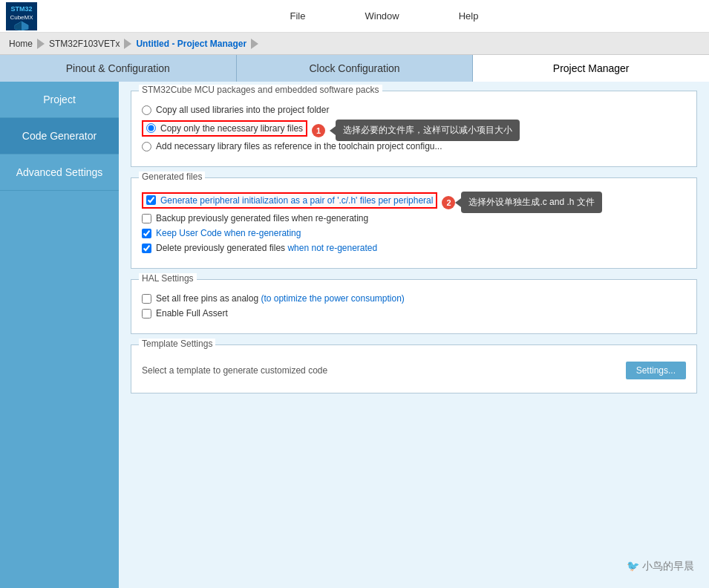 The image size is (709, 588). What do you see at coordinates (355, 44) in the screenshot?
I see `breadcrumb: Home STM32F103VETx Untitled - Project Ma…` at bounding box center [355, 44].